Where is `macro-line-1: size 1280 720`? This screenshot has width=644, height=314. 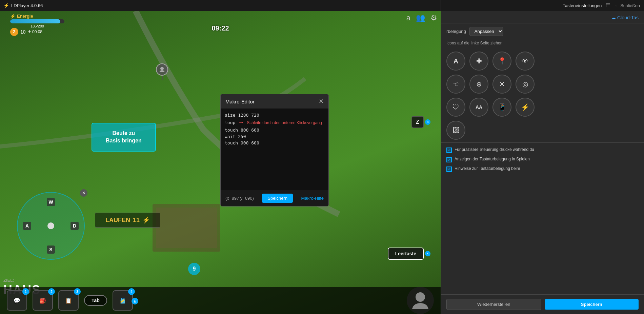
macro-line-1: size 1280 720 is located at coordinates (275, 115).